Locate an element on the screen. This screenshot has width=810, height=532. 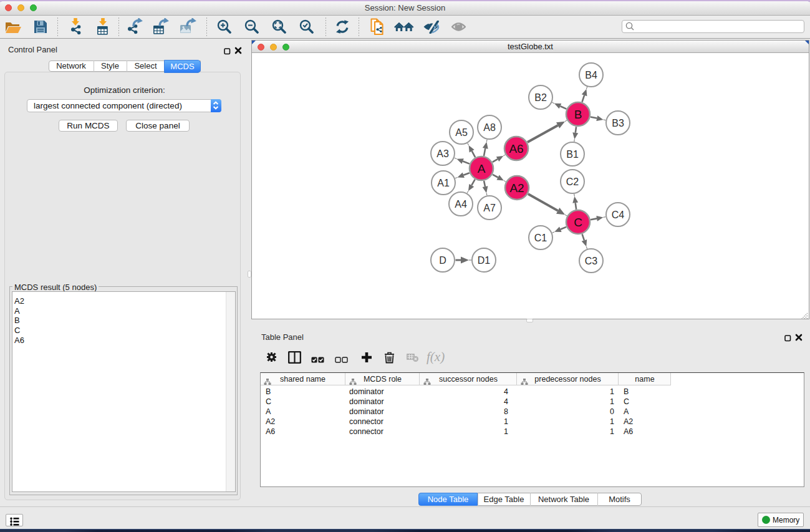
svg-text: C3 is located at coordinates (591, 261).